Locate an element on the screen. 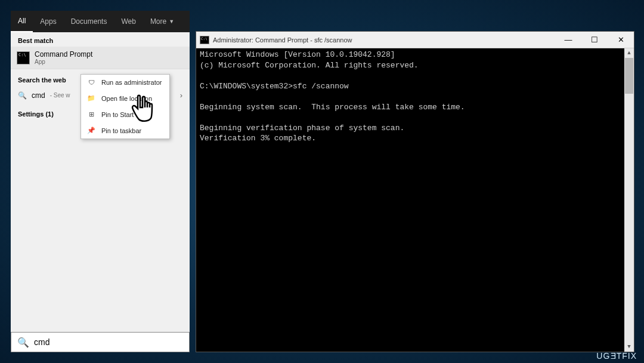 The height and width of the screenshot is (363, 644). context-label: Pin to Start is located at coordinates (117, 115).